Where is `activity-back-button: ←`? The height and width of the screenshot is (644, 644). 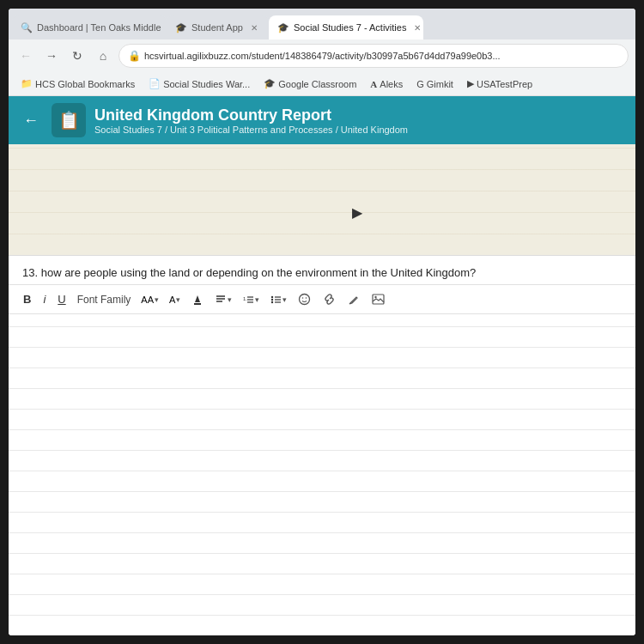 activity-back-button: ← is located at coordinates (31, 120).